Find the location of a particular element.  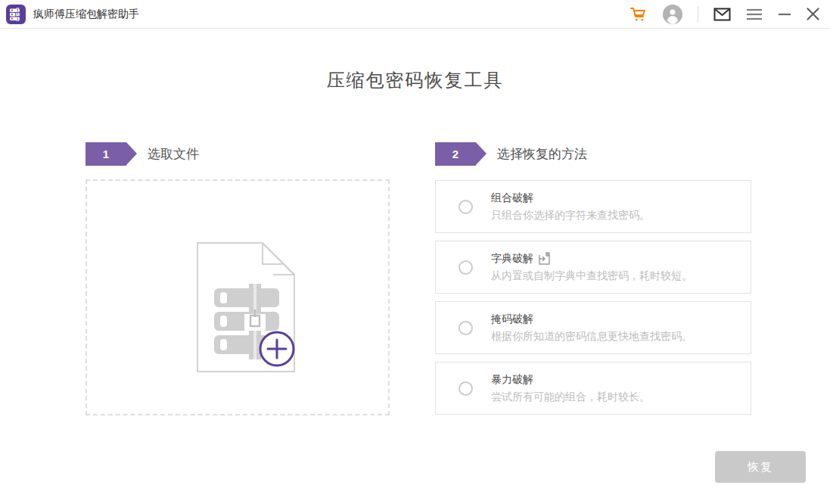

method-card-bruteforce: 暴力破解 尝试所有可能的组合，耗时较长。 is located at coordinates (593, 388).